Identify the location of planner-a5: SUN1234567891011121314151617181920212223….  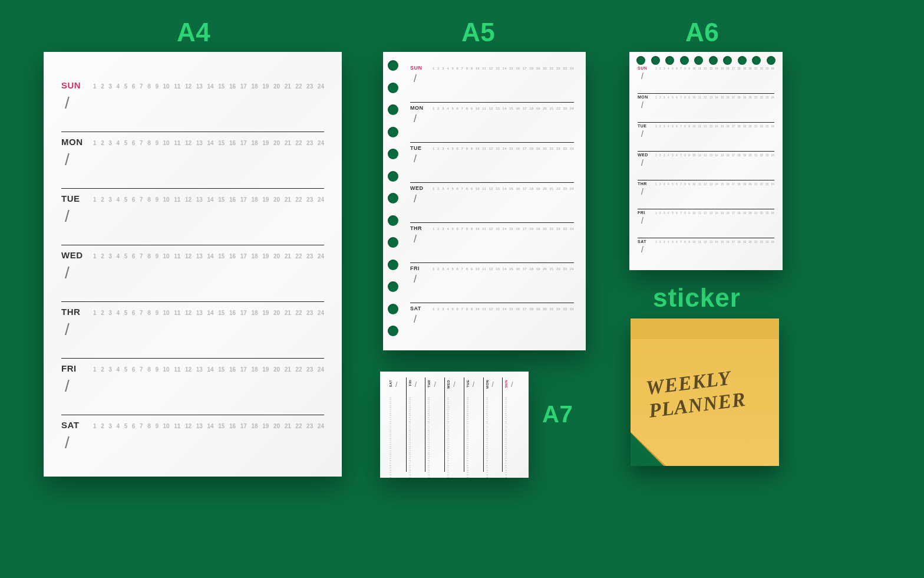
(484, 201).